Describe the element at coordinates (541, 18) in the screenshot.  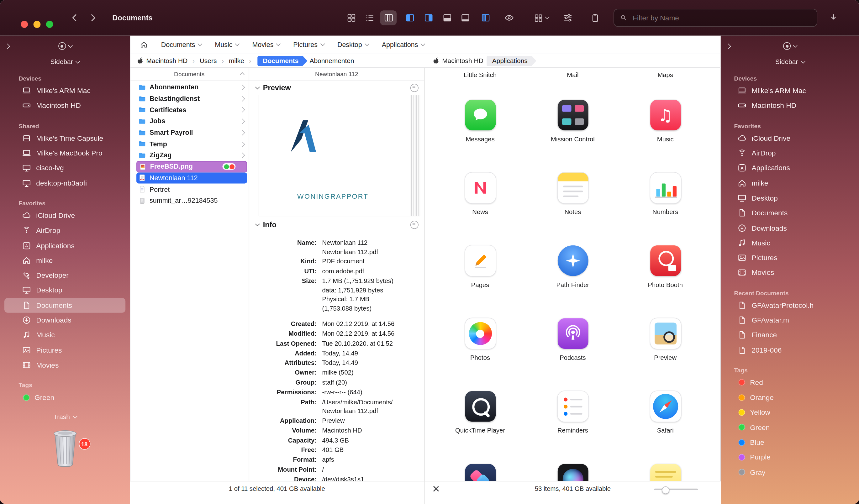
I see `view-options-button` at that location.